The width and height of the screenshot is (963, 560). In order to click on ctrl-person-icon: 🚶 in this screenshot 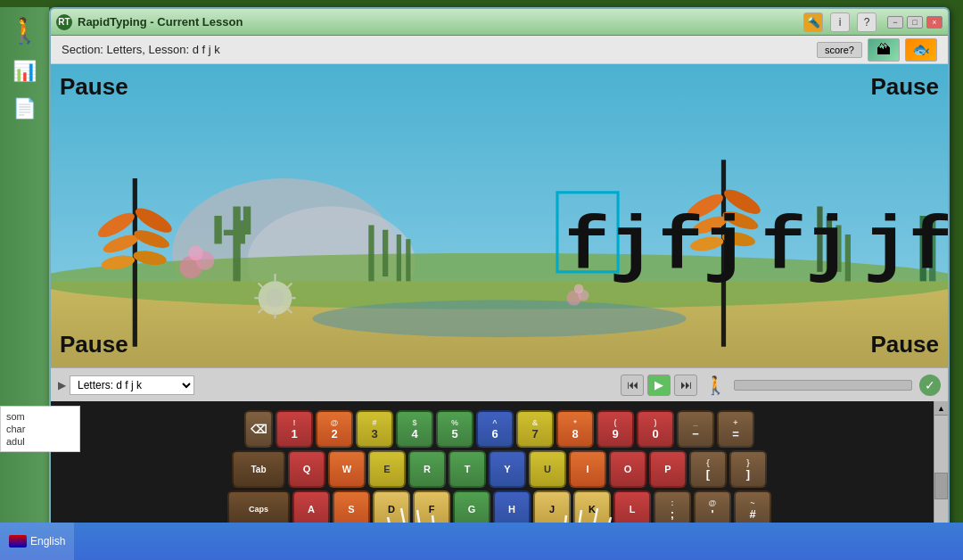, I will do `click(715, 385)`.